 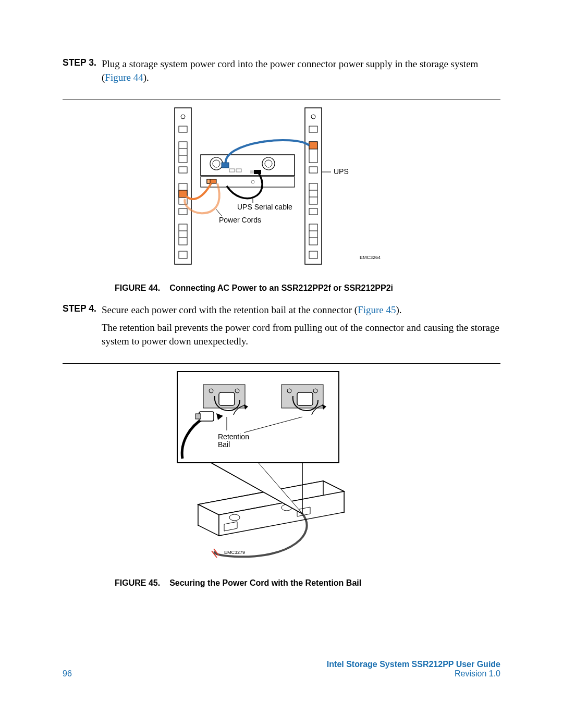 I want to click on power-cords-label: Power Cords, so click(x=240, y=220).